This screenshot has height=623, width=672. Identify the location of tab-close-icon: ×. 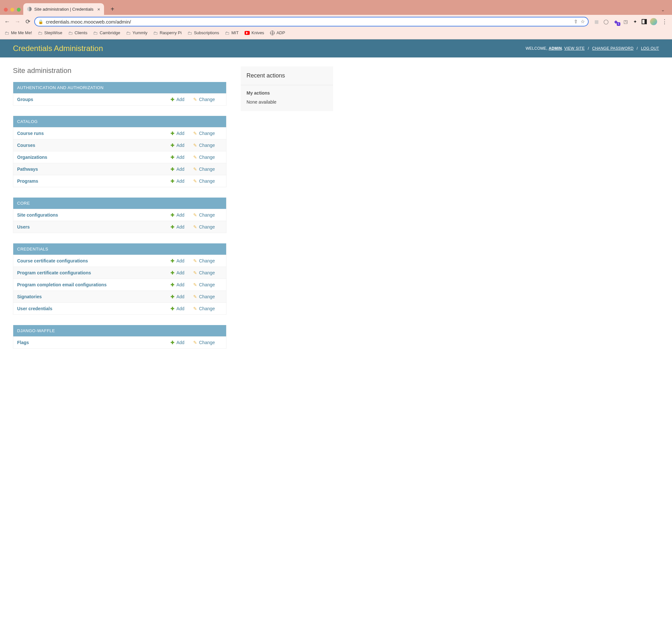
(99, 9).